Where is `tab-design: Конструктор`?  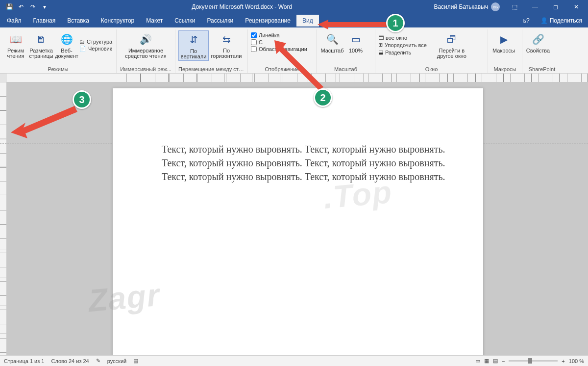
tab-design: Конструктор is located at coordinates (118, 21).